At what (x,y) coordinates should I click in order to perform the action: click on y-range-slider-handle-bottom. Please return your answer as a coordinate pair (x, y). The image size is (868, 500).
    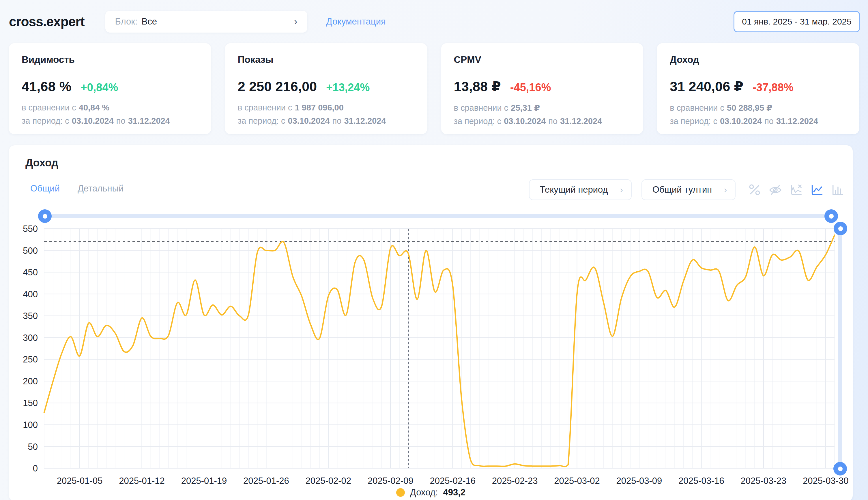
    Looking at the image, I should click on (840, 469).